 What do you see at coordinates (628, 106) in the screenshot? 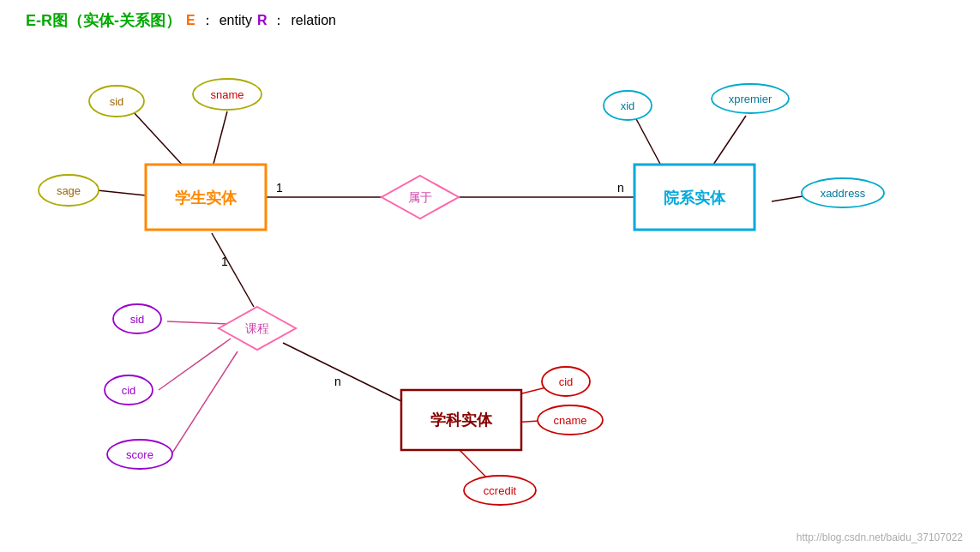
I see `svg-text: xid` at bounding box center [628, 106].